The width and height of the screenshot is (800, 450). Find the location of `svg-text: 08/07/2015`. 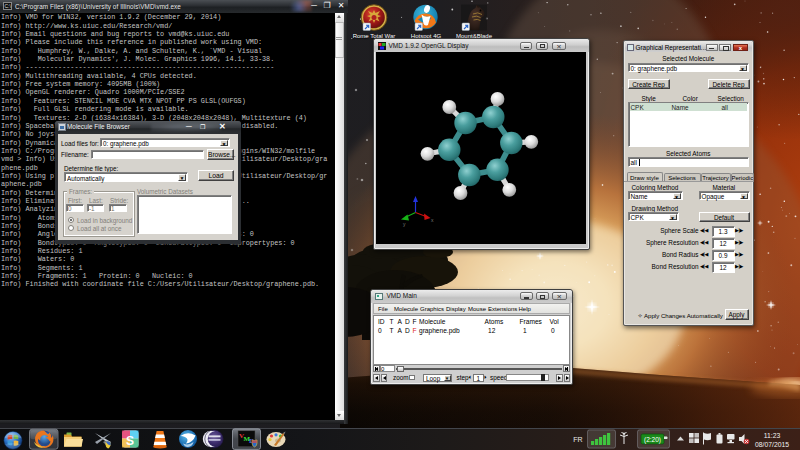

svg-text: 08/07/2015 is located at coordinates (772, 444).